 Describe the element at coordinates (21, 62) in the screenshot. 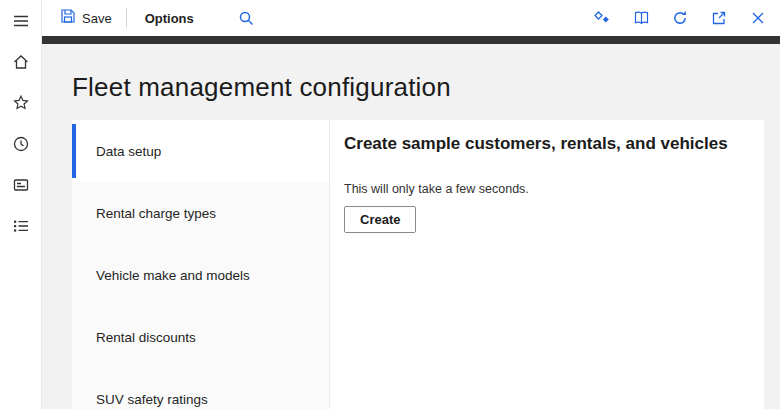

I see `home-icon` at that location.